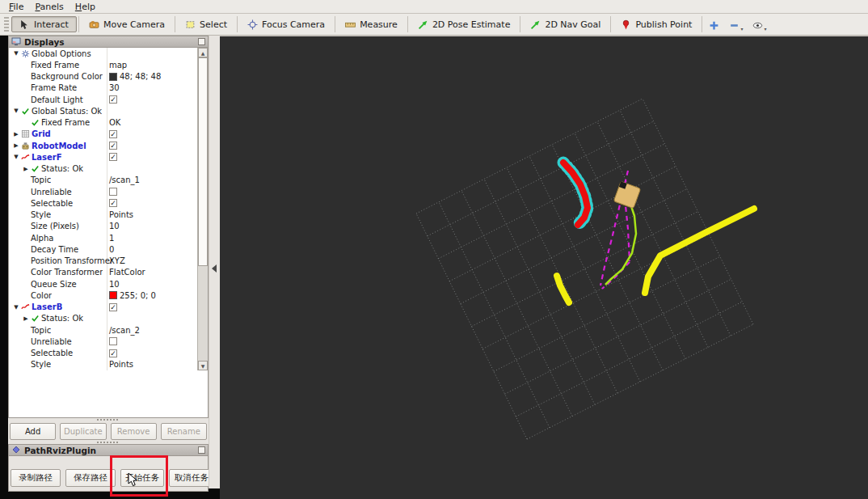 This screenshot has height=499, width=868. Describe the element at coordinates (142, 478) in the screenshot. I see `plugin-button-: 开始任务` at that location.